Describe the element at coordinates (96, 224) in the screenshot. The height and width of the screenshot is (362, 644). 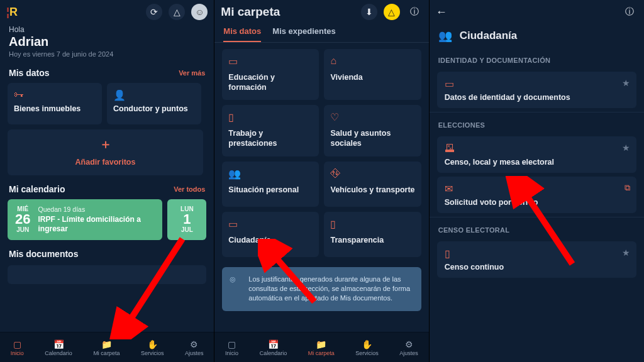
I see `cal-title: IRPF - Límite domiciliación a ingresar` at that location.